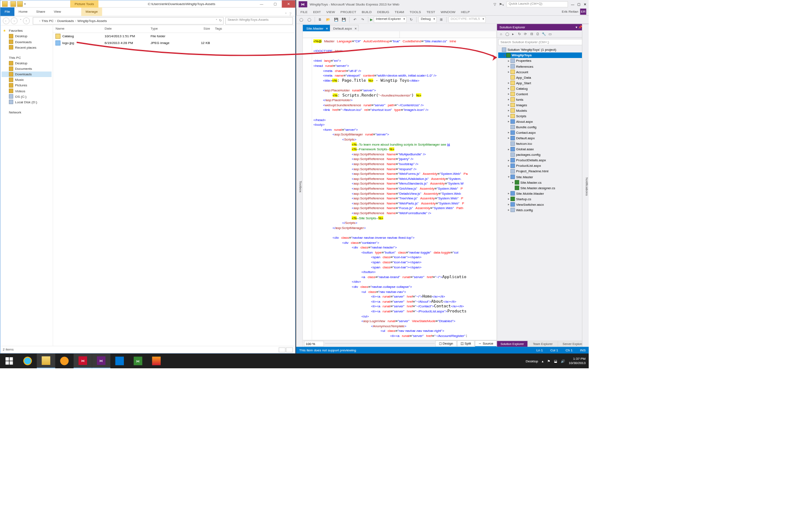 This screenshot has height=508, width=812. I want to click on details-view-icon, so click(282, 350).